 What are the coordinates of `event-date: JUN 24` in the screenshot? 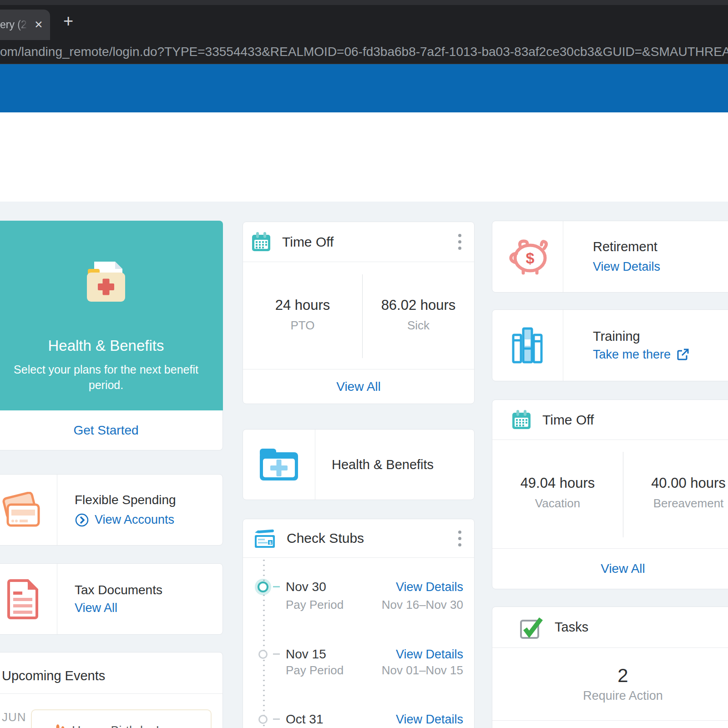 It's located at (14, 719).